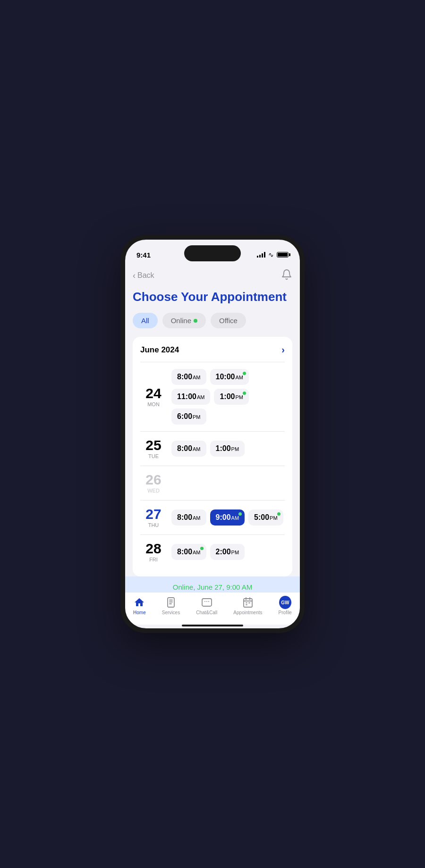  I want to click on time-slot-fri-800am: 8:00 AM, so click(189, 552).